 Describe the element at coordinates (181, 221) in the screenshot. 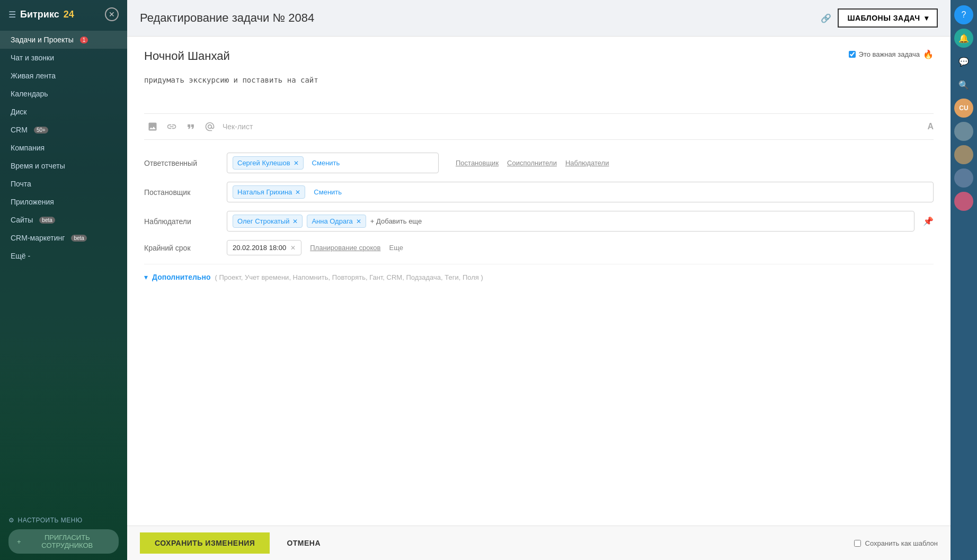

I see `watchers-label: Наблюдатели` at that location.